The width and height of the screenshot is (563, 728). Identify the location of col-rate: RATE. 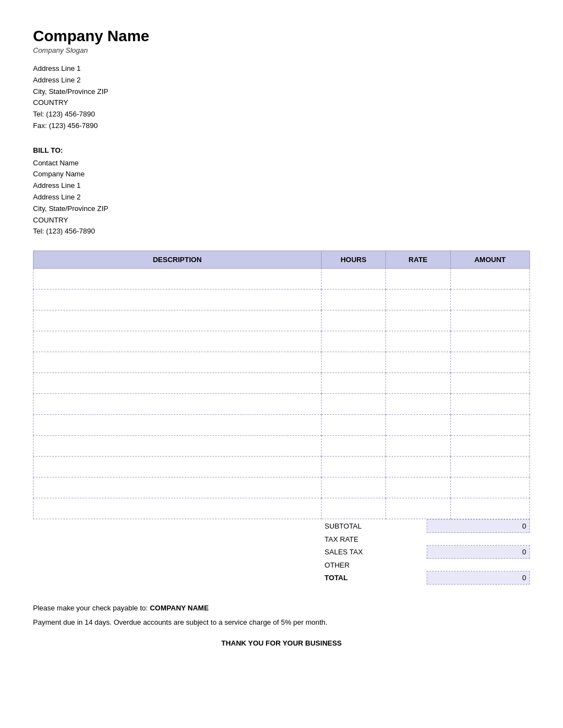
(418, 260).